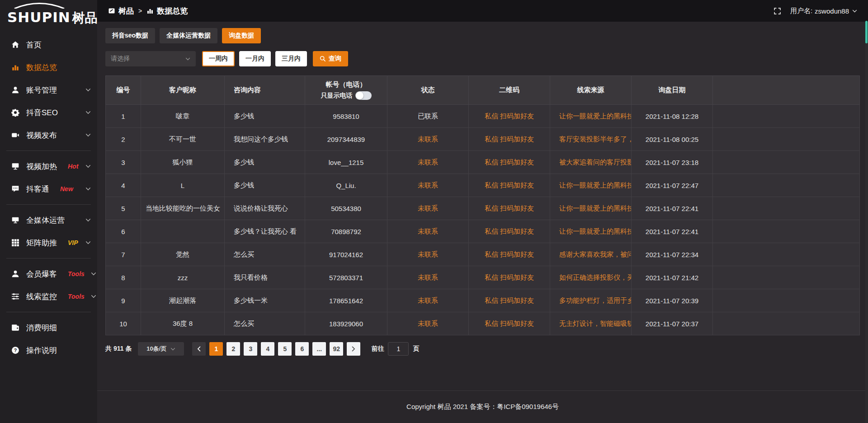 Image resolution: width=868 pixels, height=423 pixels. Describe the element at coordinates (49, 67) in the screenshot. I see `sidebar-item-data-overview: 数据总览` at that location.